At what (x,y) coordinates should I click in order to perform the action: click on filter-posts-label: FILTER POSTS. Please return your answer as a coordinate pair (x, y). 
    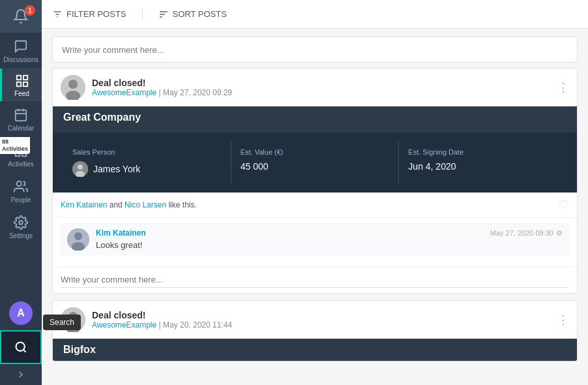
    Looking at the image, I should click on (96, 14).